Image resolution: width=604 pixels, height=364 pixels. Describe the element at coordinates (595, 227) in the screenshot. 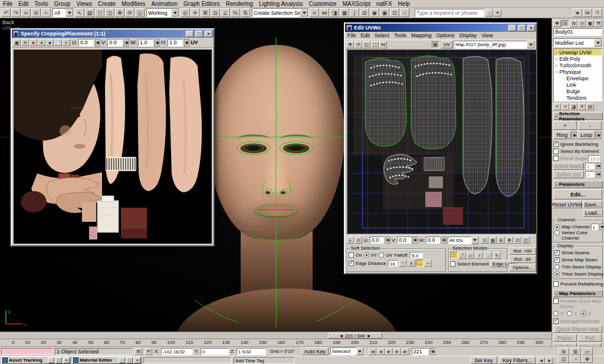

I see `map-channel-field: 1` at that location.